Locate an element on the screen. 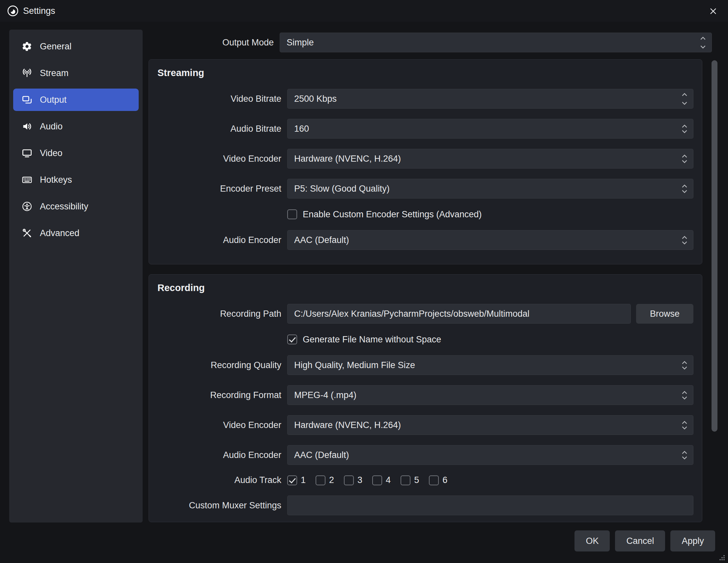  custom-muxer-input is located at coordinates (490, 505).